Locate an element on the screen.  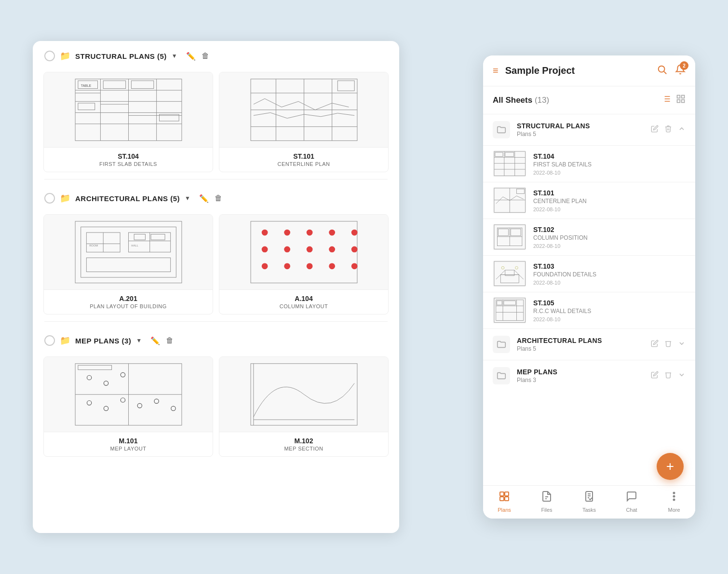
mep-edit-icon: ✏️ is located at coordinates (155, 341).